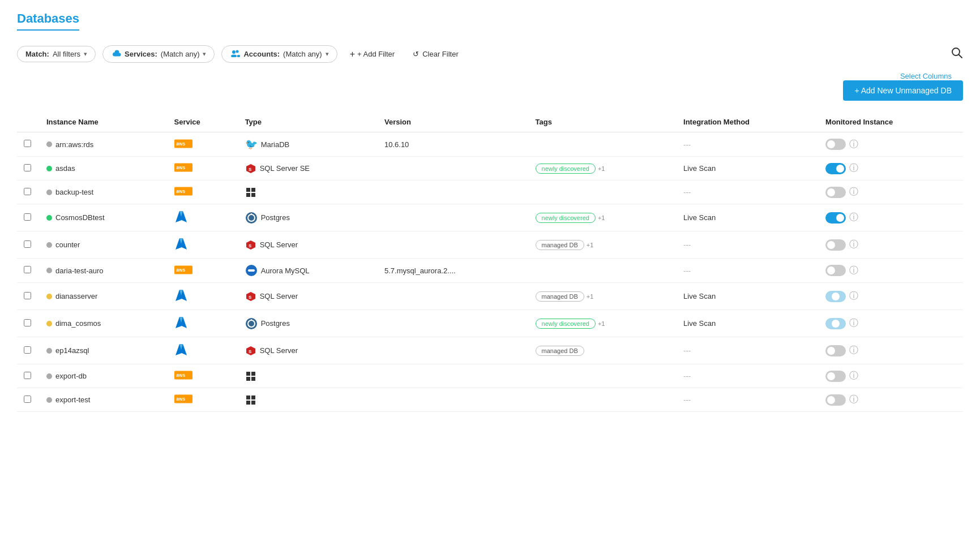 The image size is (980, 533). I want to click on tags-cell: newly discovered+1, so click(603, 218).